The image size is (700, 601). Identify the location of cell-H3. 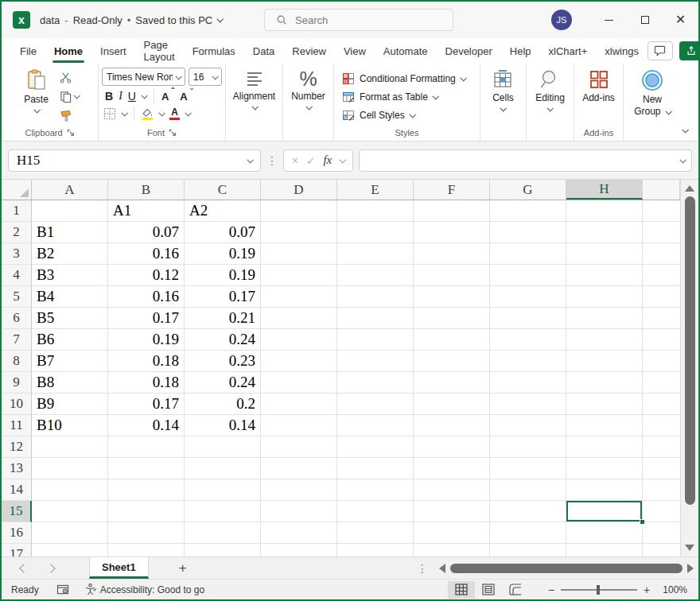
(605, 254).